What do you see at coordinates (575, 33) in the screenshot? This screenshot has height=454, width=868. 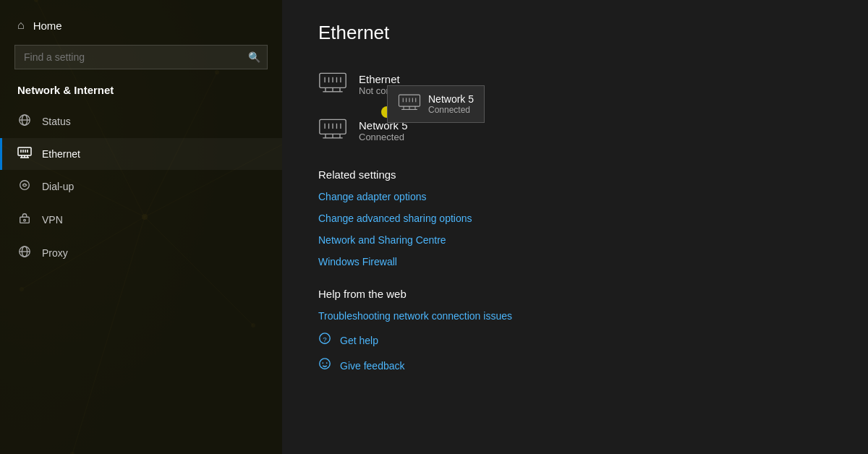 I see `page-title: Ethernet` at bounding box center [575, 33].